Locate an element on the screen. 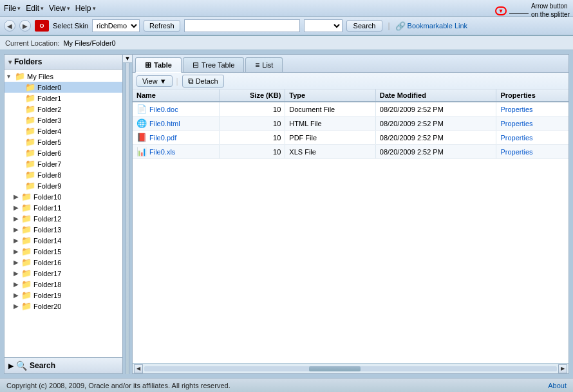 The image size is (573, 392). tree-toggle-folder10: ▶ is located at coordinates (17, 197).